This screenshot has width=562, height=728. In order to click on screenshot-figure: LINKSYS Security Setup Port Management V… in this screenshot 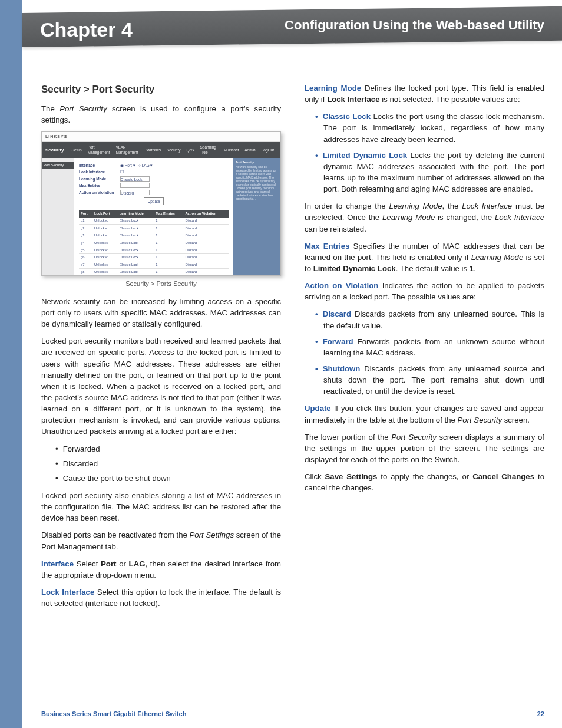, I will do `click(161, 204)`.